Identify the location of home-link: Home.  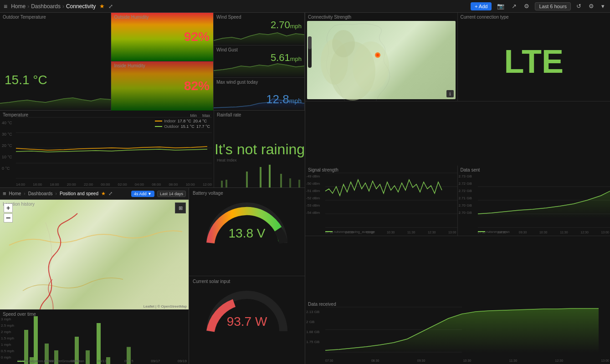
(18, 6).